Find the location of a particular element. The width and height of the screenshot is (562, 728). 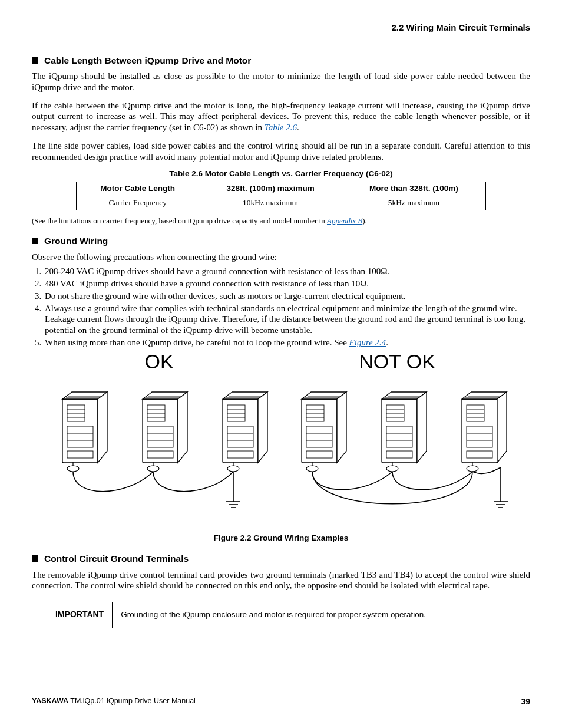

important-text: Grounding of the iQpump enclosure and mo… is located at coordinates (273, 615).